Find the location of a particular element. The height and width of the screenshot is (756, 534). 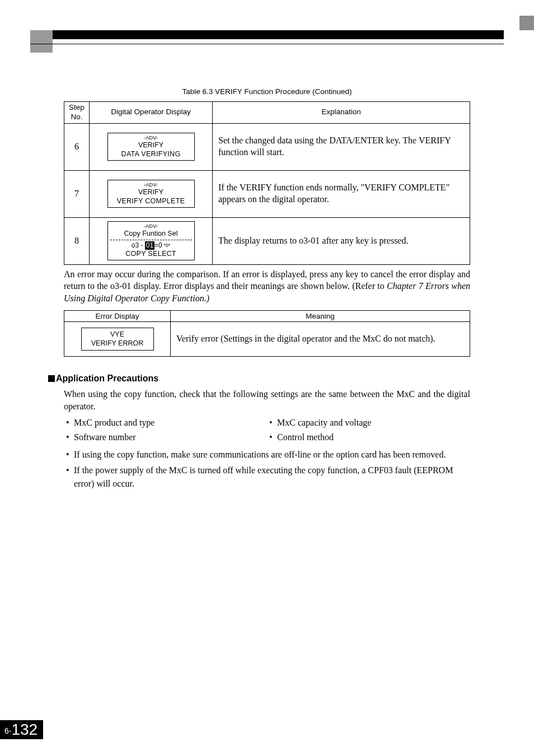

err-head-display: Error Display is located at coordinates (118, 316).